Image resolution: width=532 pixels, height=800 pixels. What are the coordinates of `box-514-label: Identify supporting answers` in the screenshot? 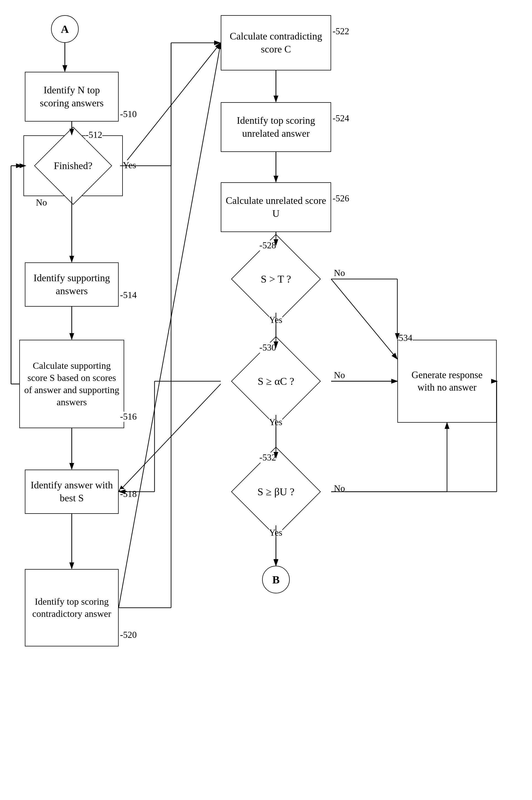 It's located at (72, 285).